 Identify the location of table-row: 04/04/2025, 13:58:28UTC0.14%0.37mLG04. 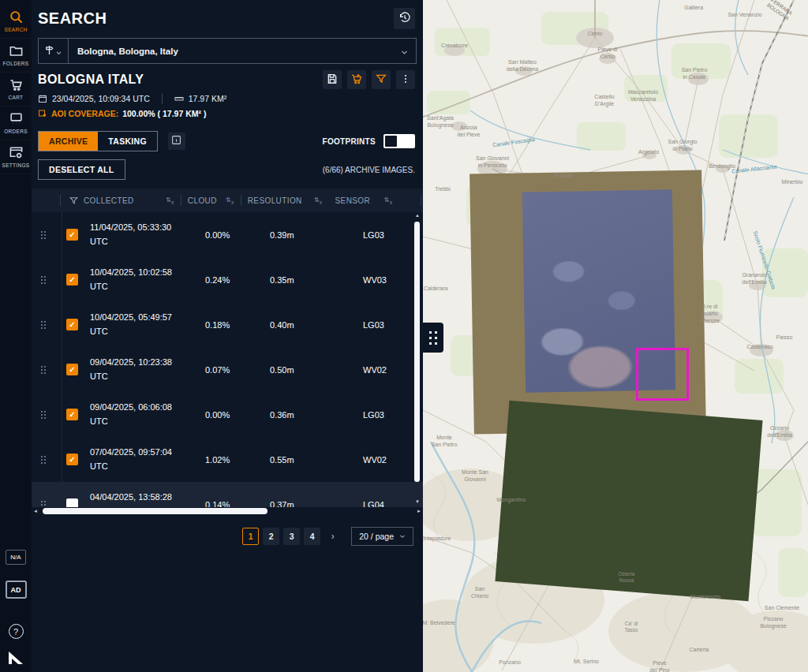
(227, 495).